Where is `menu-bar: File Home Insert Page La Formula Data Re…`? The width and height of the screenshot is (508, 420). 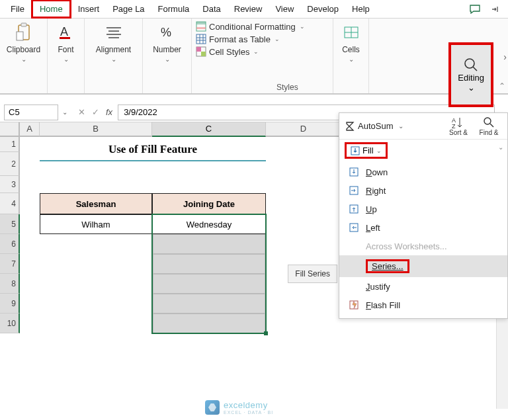 menu-bar: File Home Insert Page La Formula Data Re… is located at coordinates (254, 9).